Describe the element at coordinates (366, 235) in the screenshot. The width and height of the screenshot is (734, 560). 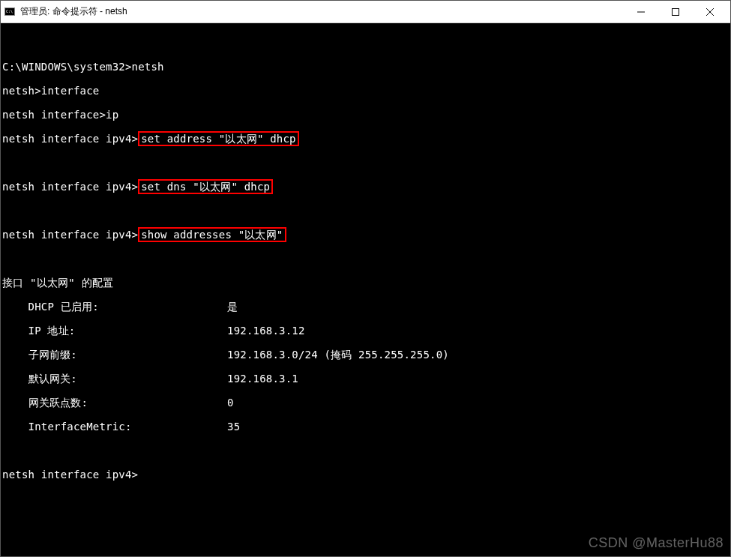
I see `terminal-line: netsh interface ipv4>show addresses "以太网…` at that location.